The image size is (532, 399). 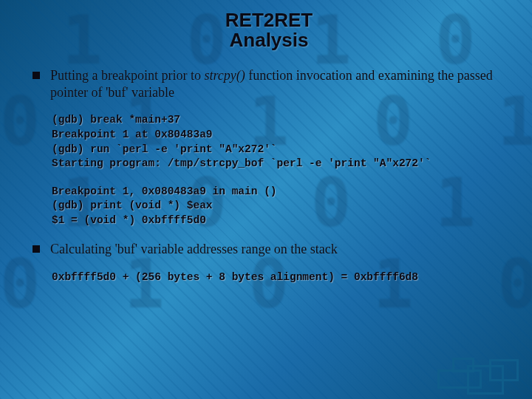 I want to click on bullet-text: Calculating 'buf' variable addresses ran…, so click(x=194, y=250).